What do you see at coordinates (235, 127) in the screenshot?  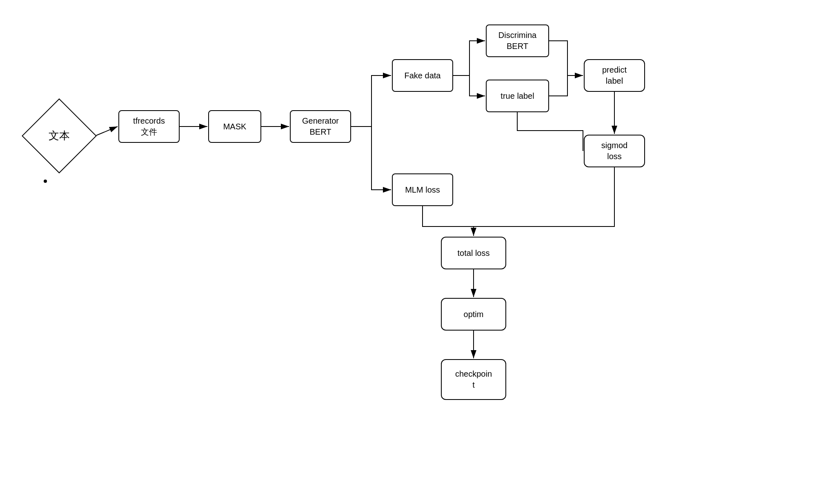 I see `mask-node: MASK` at bounding box center [235, 127].